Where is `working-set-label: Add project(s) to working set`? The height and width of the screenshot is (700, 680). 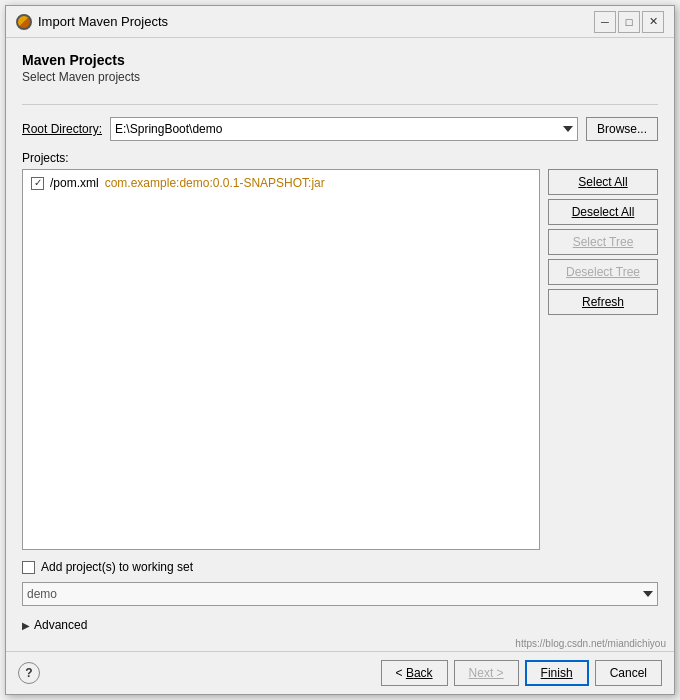 working-set-label: Add project(s) to working set is located at coordinates (117, 567).